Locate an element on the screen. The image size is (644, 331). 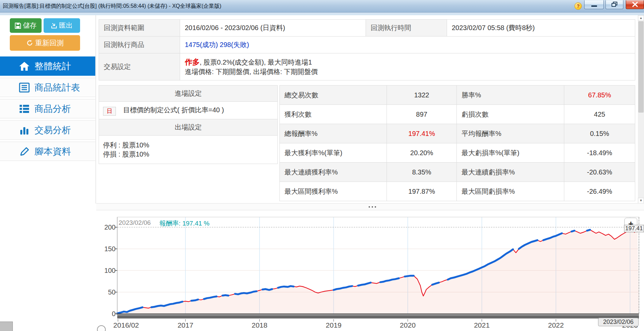
close-icon is located at coordinates (635, 4).